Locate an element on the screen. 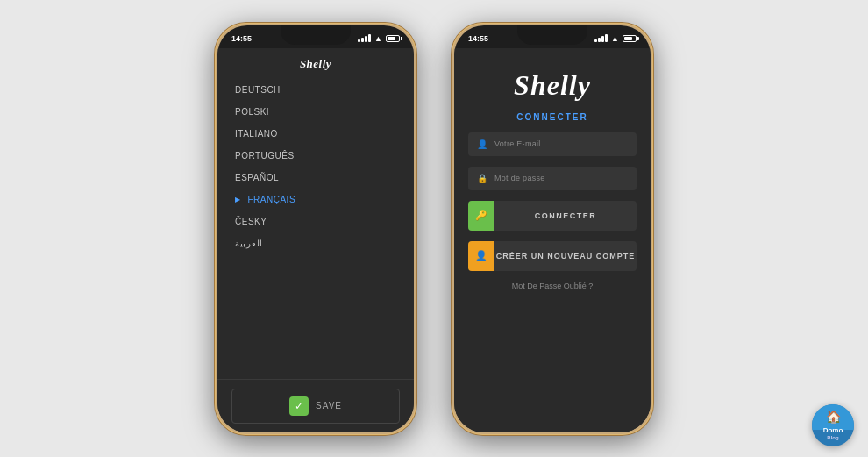  list-item: ITALIANO is located at coordinates (316, 133).